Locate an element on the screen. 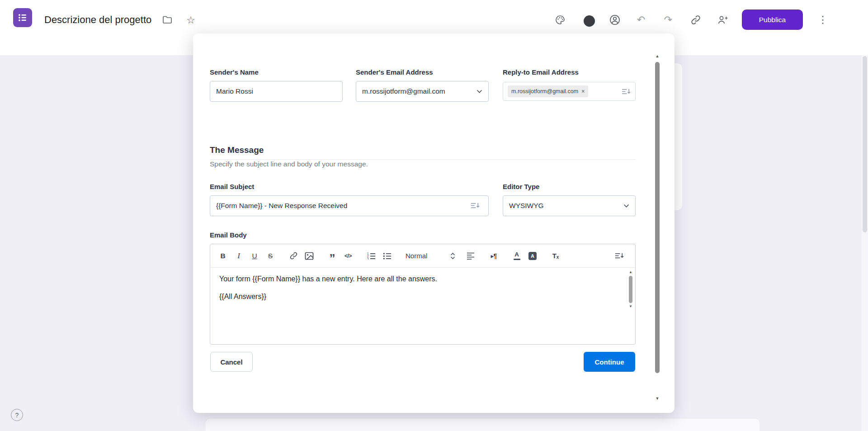 The width and height of the screenshot is (868, 431). text-color-letter: A is located at coordinates (517, 255).